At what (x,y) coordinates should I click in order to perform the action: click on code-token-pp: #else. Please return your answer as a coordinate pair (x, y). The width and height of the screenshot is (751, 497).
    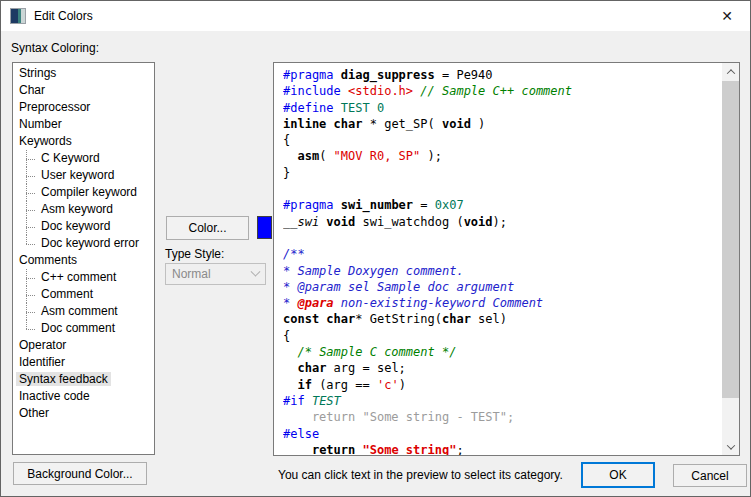
    Looking at the image, I should click on (301, 434).